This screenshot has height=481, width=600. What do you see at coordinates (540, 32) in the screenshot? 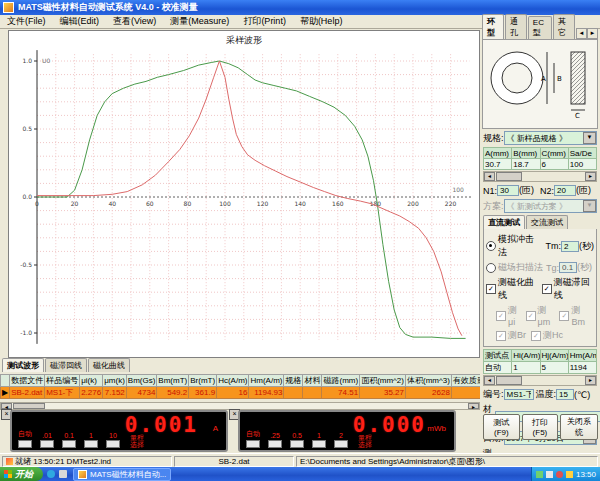
I see `core-shape-tabs: 环型通孔EC型其它◄►` at bounding box center [540, 32].